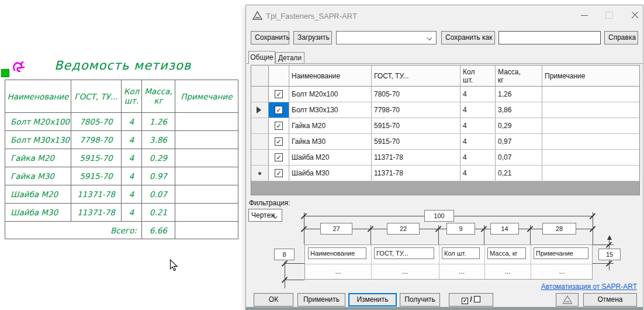  I want to click on save-button: Сохранить, so click(270, 37).